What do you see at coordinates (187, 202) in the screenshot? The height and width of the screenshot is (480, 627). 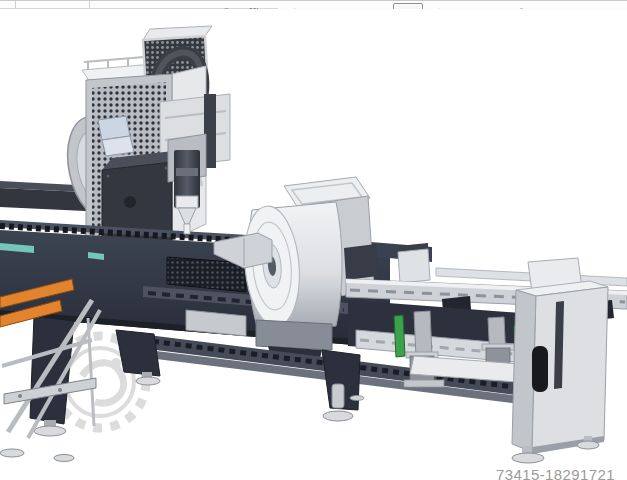 I see `nozzle-collar` at bounding box center [187, 202].